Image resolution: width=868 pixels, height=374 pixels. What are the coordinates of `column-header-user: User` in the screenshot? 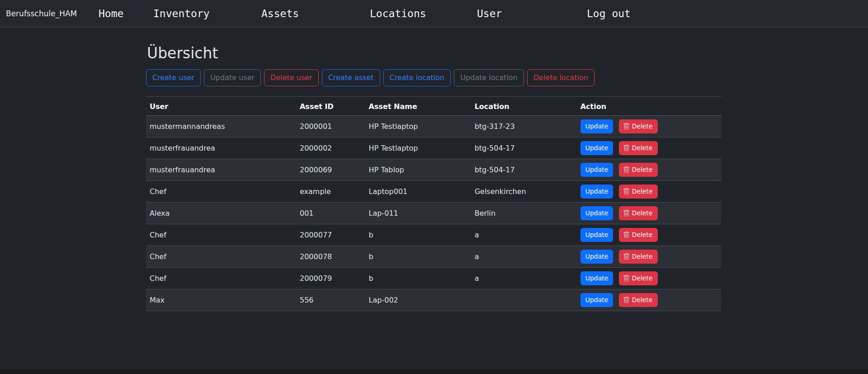 It's located at (221, 106).